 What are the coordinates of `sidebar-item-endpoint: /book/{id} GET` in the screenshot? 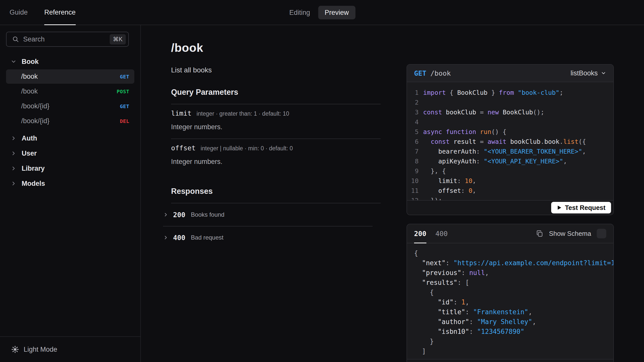 It's located at (70, 106).